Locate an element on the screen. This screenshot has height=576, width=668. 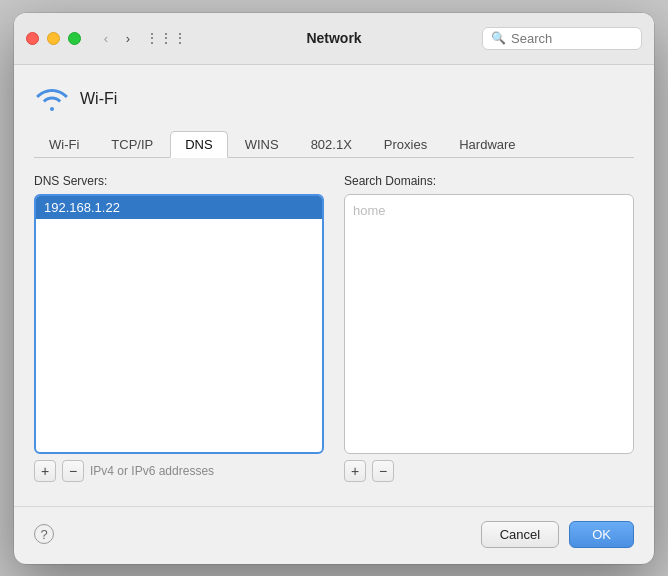
forward-button: › is located at coordinates (128, 38).